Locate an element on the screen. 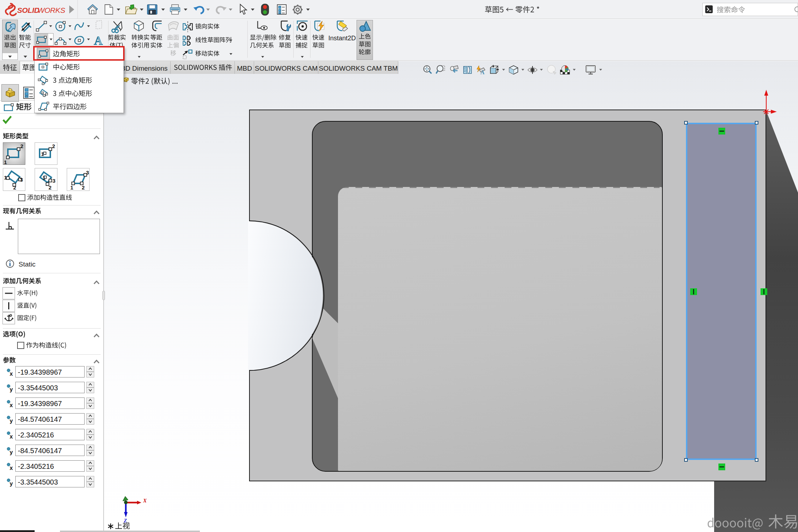 The width and height of the screenshot is (798, 532). svg-text: SOLID is located at coordinates (28, 10).